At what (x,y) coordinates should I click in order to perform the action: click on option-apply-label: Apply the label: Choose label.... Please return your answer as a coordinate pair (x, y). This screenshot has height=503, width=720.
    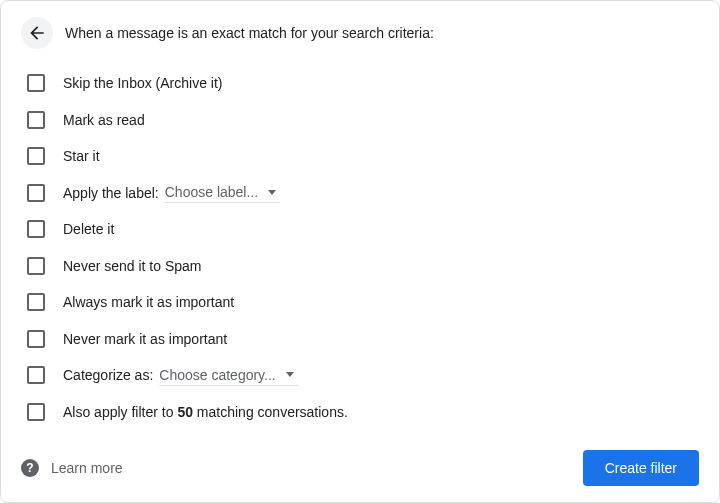
    Looking at the image, I should click on (360, 194).